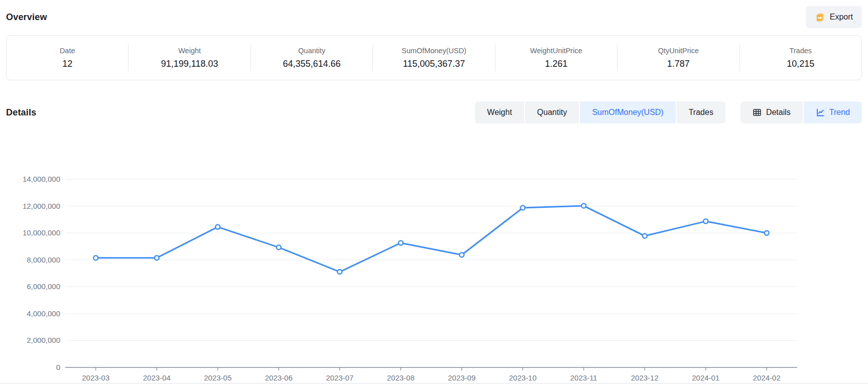 The image size is (868, 384). I want to click on metric-tab-group: Weight Quantity SumOfMoney(USD) Trades, so click(600, 112).